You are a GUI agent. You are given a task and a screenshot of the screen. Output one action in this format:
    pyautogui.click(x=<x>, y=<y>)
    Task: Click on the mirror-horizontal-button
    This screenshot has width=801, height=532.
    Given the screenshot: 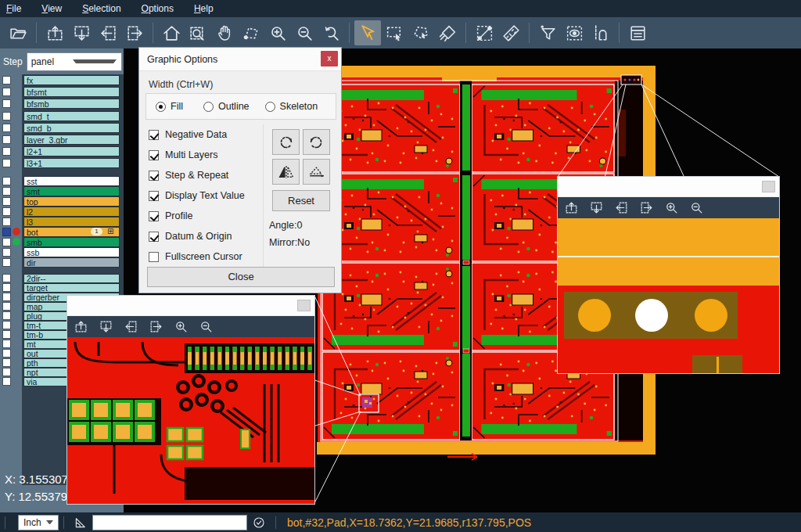 What is the action you would take?
    pyautogui.click(x=286, y=172)
    